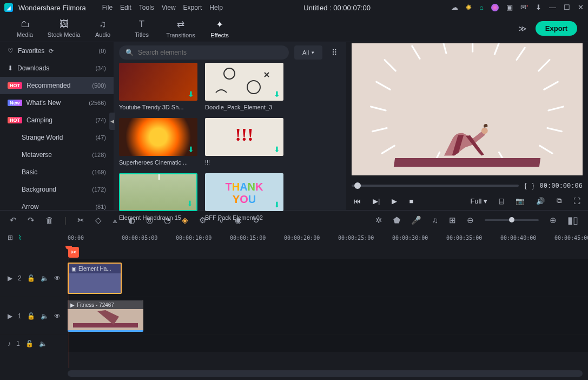  Describe the element at coordinates (98, 220) in the screenshot. I see `tag-button: ◇` at that location.